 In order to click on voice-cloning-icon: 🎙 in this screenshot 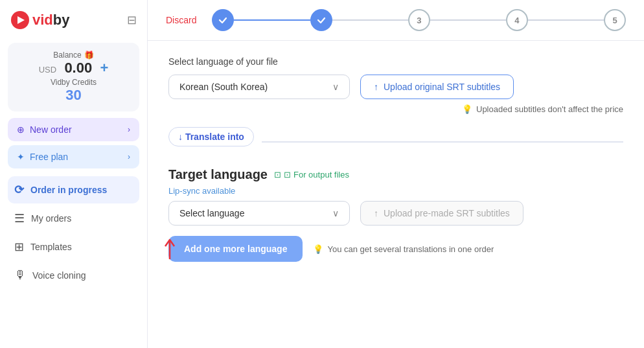, I will do `click(20, 275)`.